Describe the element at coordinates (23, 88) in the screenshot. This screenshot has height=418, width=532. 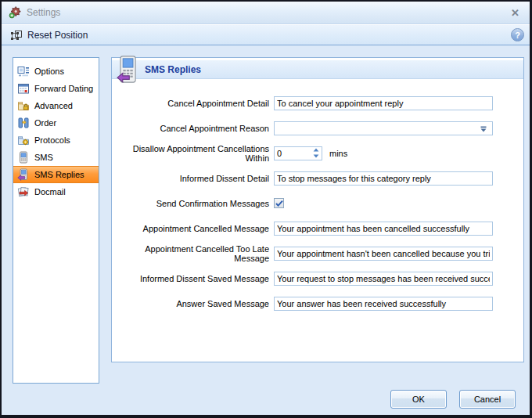
I see `calendar-icon` at that location.